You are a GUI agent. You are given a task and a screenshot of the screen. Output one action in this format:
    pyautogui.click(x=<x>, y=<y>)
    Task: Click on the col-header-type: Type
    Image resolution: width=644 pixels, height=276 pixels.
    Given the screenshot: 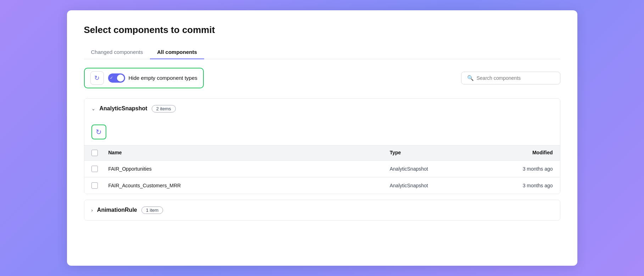 What is the action you would take?
    pyautogui.click(x=436, y=153)
    